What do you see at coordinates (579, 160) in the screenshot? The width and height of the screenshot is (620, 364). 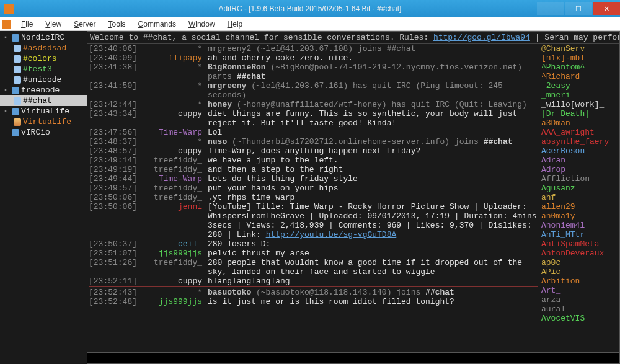 I see `nicklist-entry: Adran` at bounding box center [579, 160].